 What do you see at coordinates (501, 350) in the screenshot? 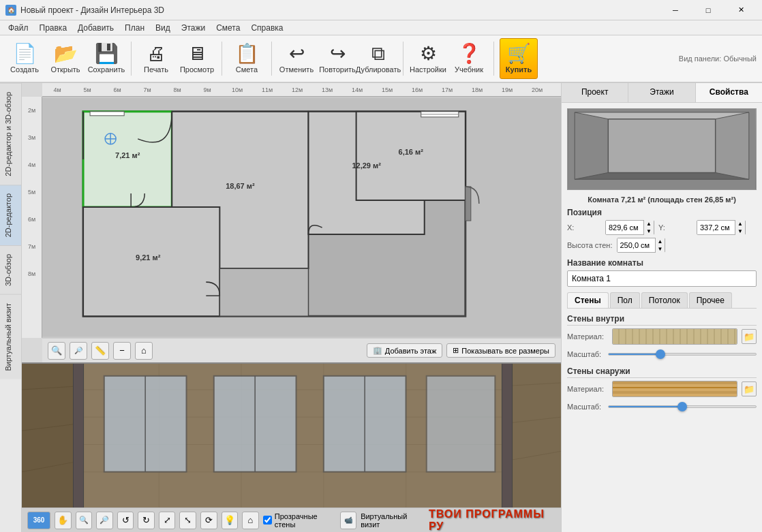
I see `show-sizes-button: ⊞ Показывать все размеры` at bounding box center [501, 350].